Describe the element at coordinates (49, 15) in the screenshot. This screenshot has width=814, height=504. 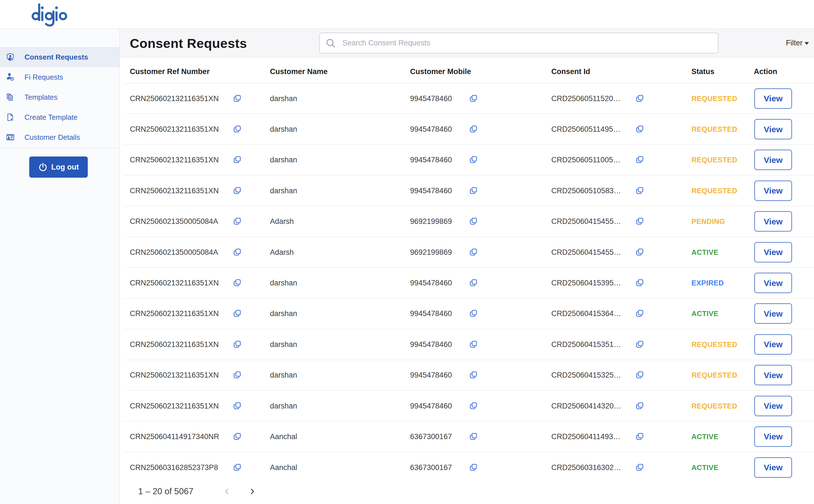
I see `digio-logo-icon` at that location.